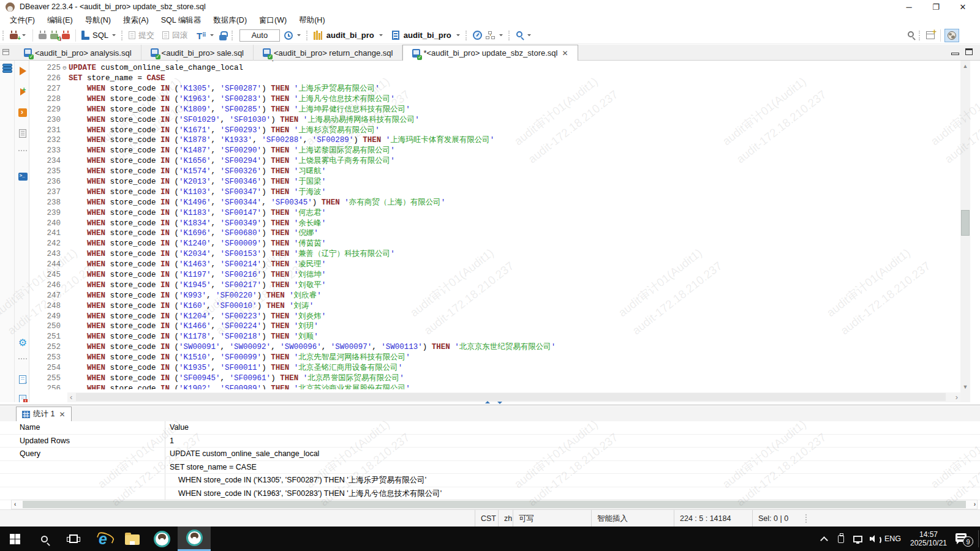  Describe the element at coordinates (841, 539) in the screenshot. I see `usb-tray-icon` at that location.